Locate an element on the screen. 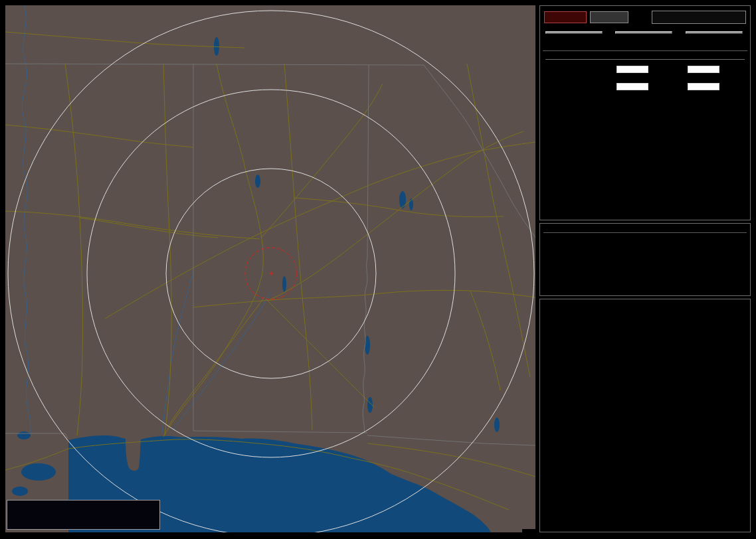 The width and height of the screenshot is (756, 539). divider is located at coordinates (645, 50).